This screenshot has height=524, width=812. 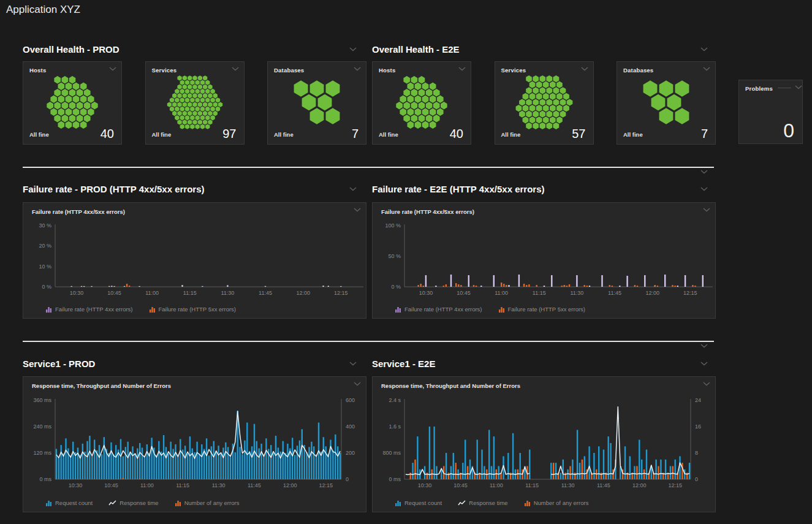 I want to click on section-title-service1-prod: Service1 - PROD, so click(x=59, y=364).